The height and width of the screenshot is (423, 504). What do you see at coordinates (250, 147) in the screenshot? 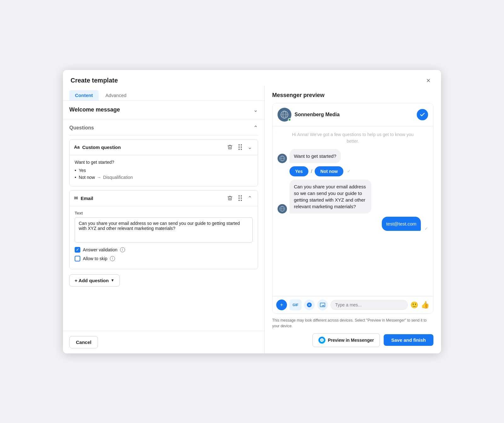
I see `question-1-collapse-button: ⌄` at bounding box center [250, 147].